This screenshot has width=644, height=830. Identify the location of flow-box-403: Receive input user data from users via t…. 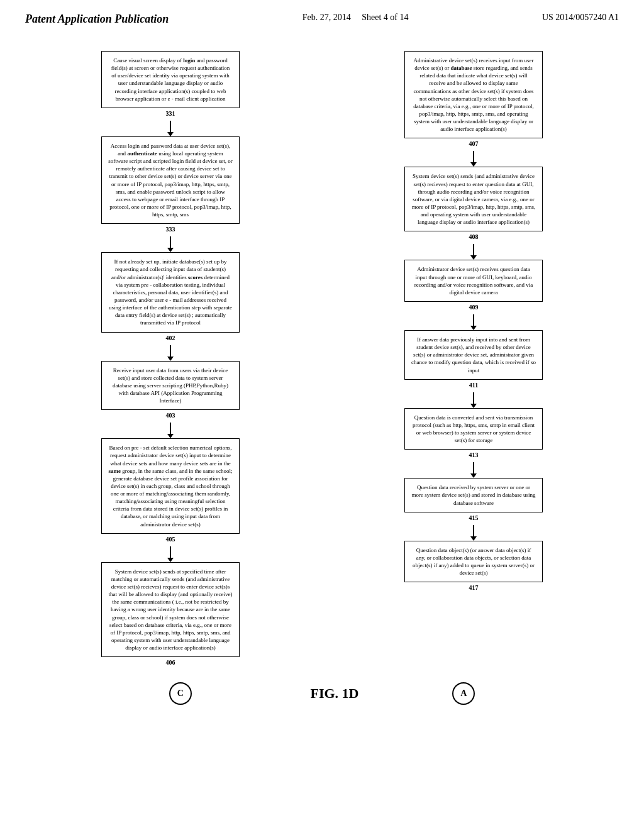
(170, 386).